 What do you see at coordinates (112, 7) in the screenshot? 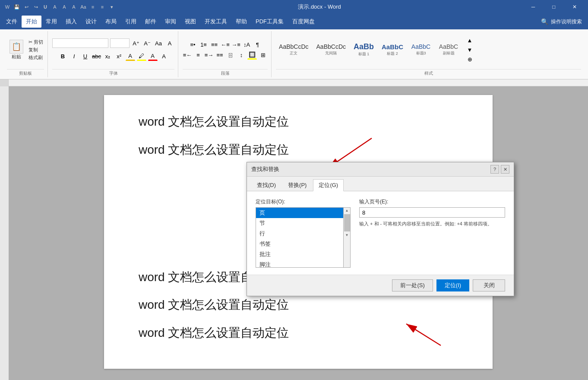
I see `customize-icon: ▾` at bounding box center [112, 7].